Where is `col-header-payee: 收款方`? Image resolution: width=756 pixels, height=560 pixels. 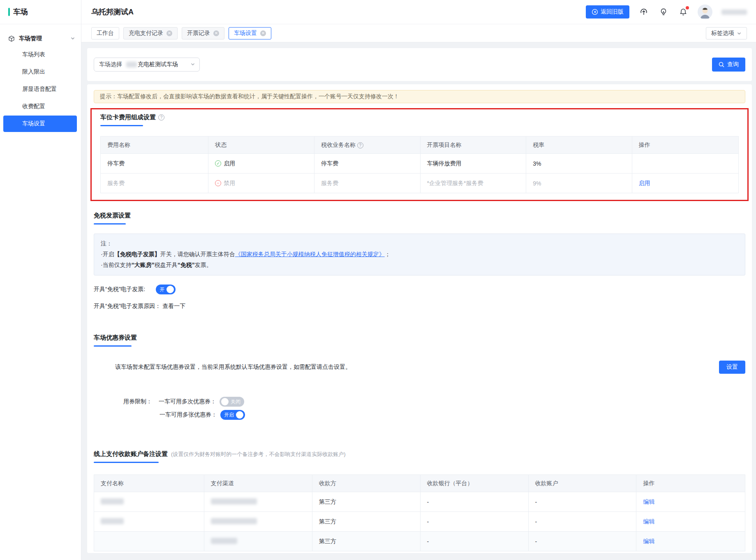 col-header-payee: 收款方 is located at coordinates (366, 484).